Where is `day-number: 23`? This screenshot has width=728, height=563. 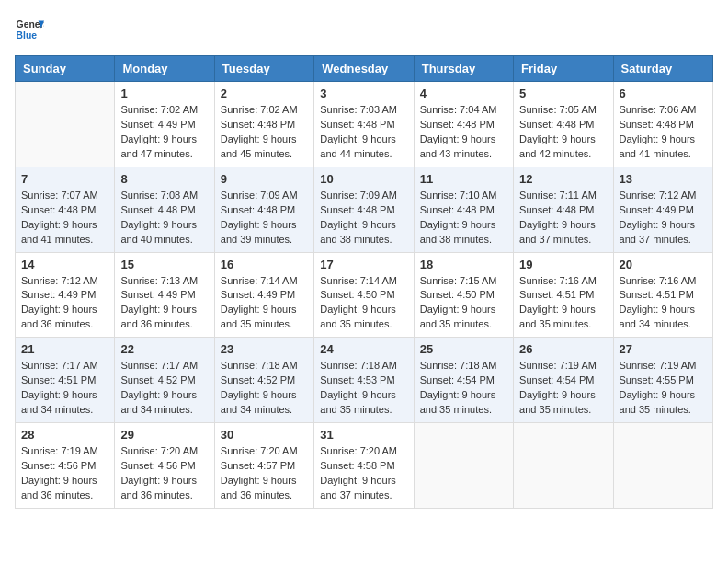 day-number: 23 is located at coordinates (265, 350).